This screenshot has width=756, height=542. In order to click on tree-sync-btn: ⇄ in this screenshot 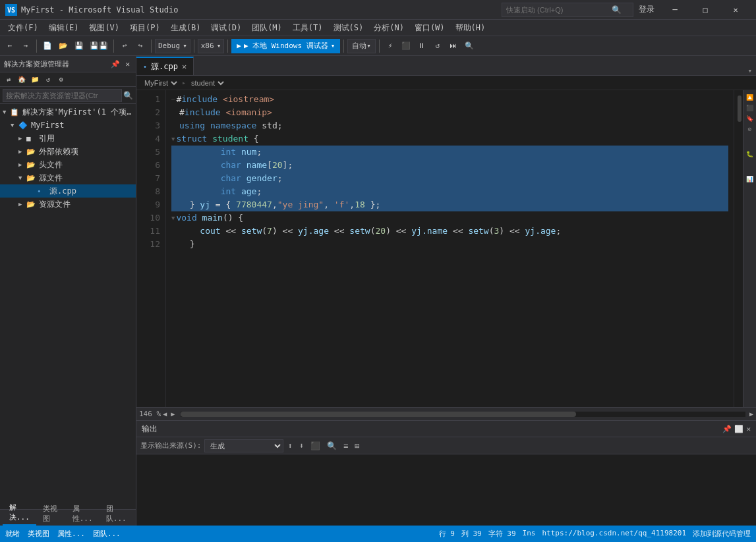, I will do `click(9, 80)`.